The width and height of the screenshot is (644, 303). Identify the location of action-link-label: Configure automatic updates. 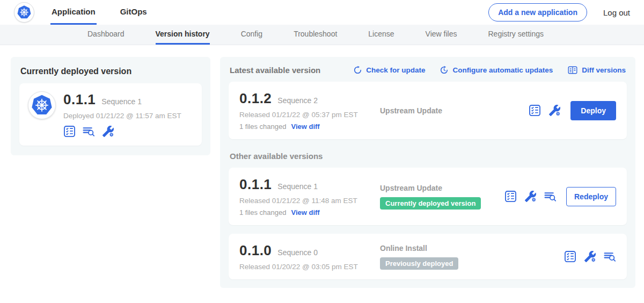
(502, 70).